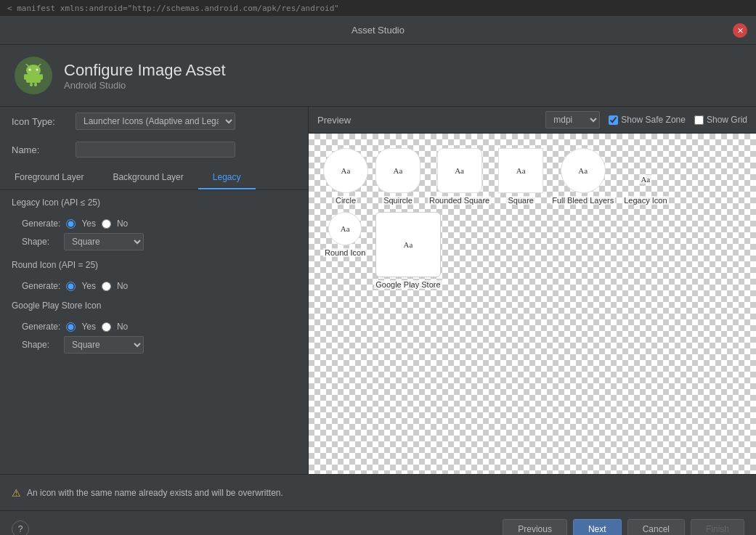 The height and width of the screenshot is (535, 756). I want to click on round-no-label: No, so click(122, 286).